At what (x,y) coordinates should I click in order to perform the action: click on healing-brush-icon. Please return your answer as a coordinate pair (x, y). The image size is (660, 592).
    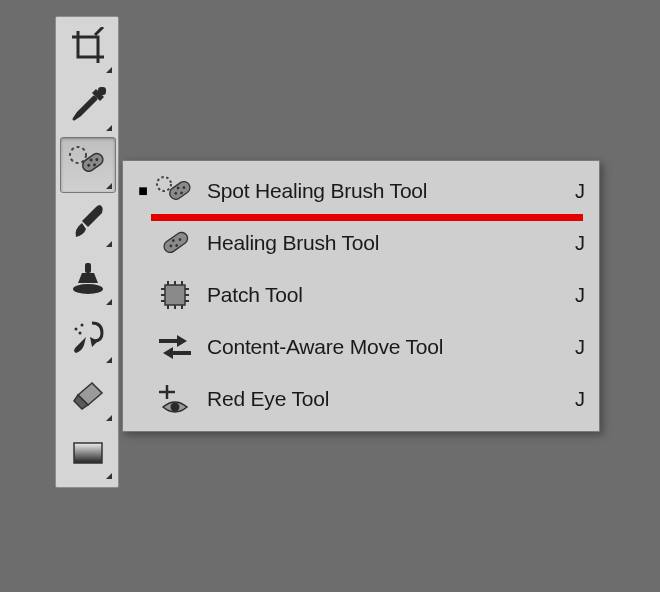
    Looking at the image, I should click on (175, 243).